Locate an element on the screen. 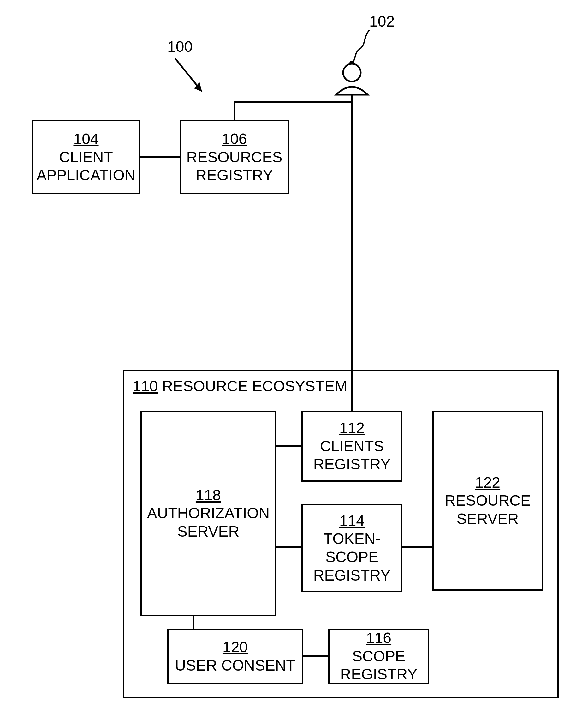  label-scope-116: SCOPE is located at coordinates (379, 656).